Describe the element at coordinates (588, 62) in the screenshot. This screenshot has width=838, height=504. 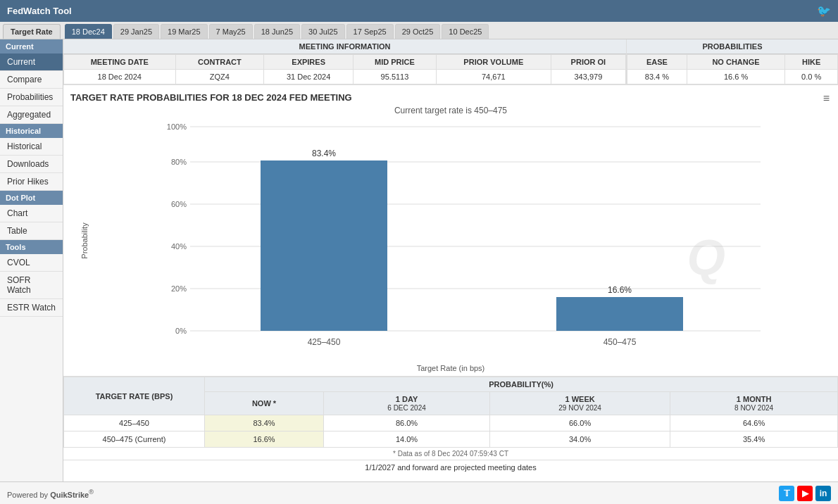
I see `col-prior-oi: PRIOR OI` at that location.